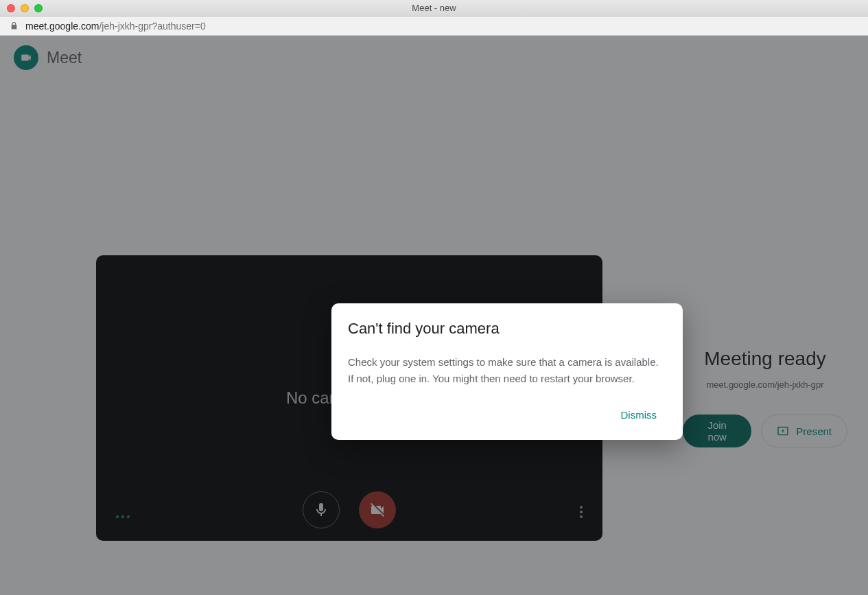 The width and height of the screenshot is (868, 595). What do you see at coordinates (507, 415) in the screenshot?
I see `dialog-actions: Dismiss` at bounding box center [507, 415].